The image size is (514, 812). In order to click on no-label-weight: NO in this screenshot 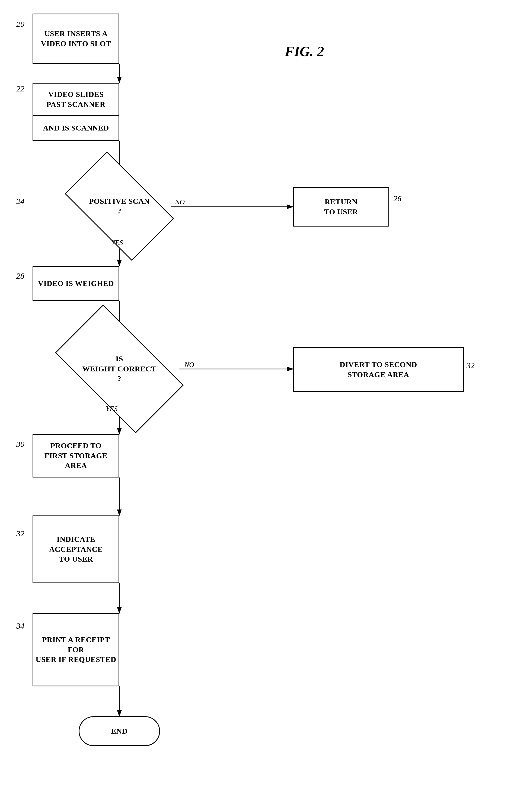, I will do `click(189, 365)`.